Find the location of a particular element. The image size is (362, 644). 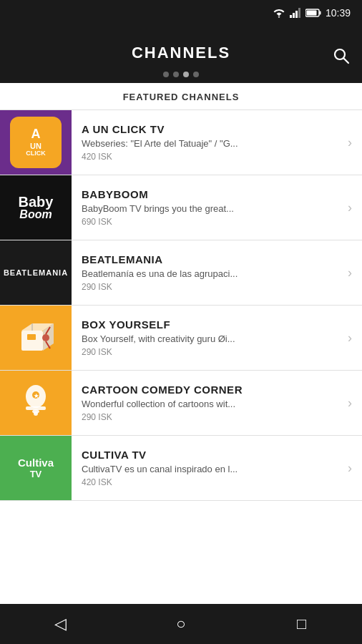

header: CHANNELS is located at coordinates (181, 54).